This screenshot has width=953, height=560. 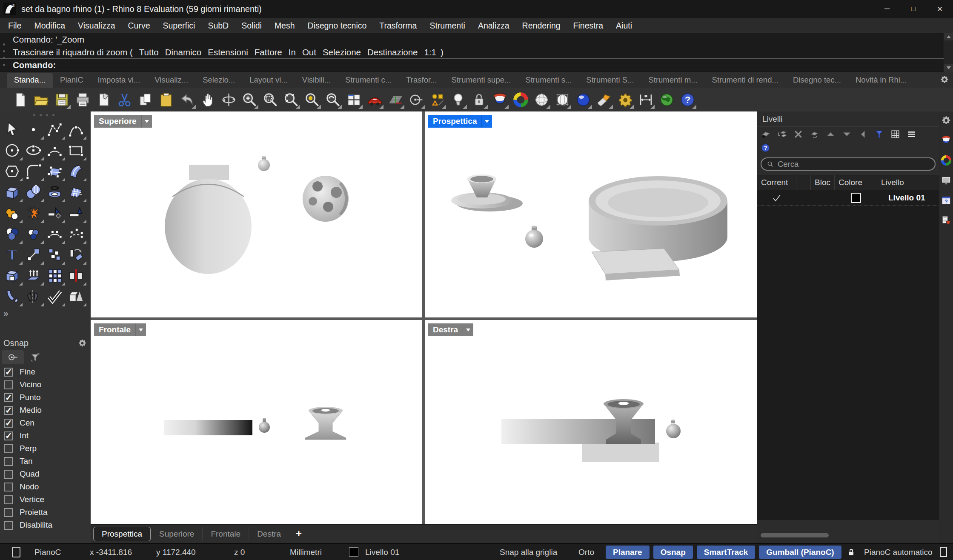 What do you see at coordinates (309, 52) in the screenshot?
I see `command-option: Out` at bounding box center [309, 52].